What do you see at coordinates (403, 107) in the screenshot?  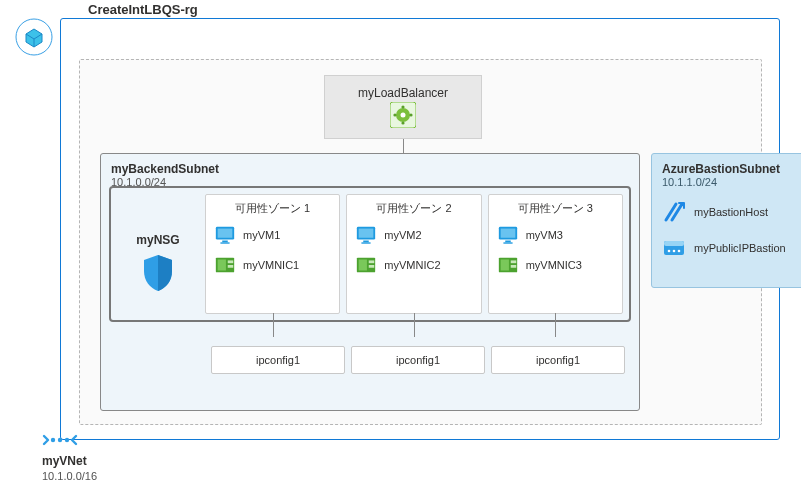 I see `load-balancer-box: myLoadBalancer` at bounding box center [403, 107].